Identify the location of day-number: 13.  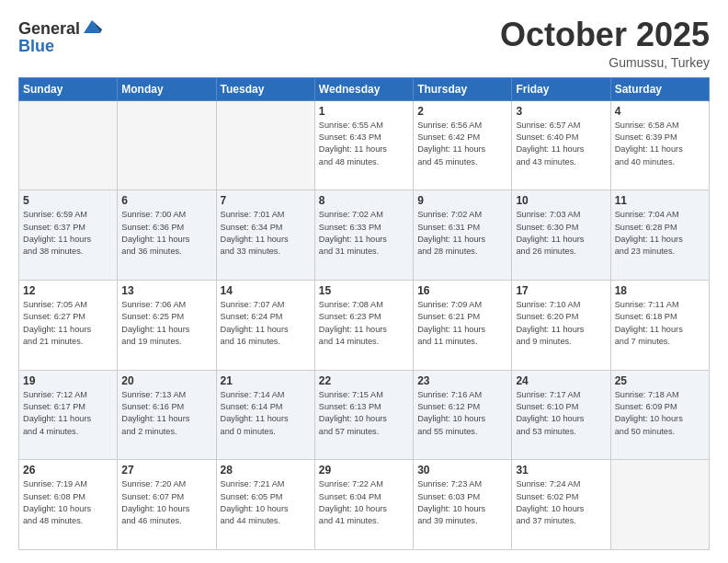
(166, 291).